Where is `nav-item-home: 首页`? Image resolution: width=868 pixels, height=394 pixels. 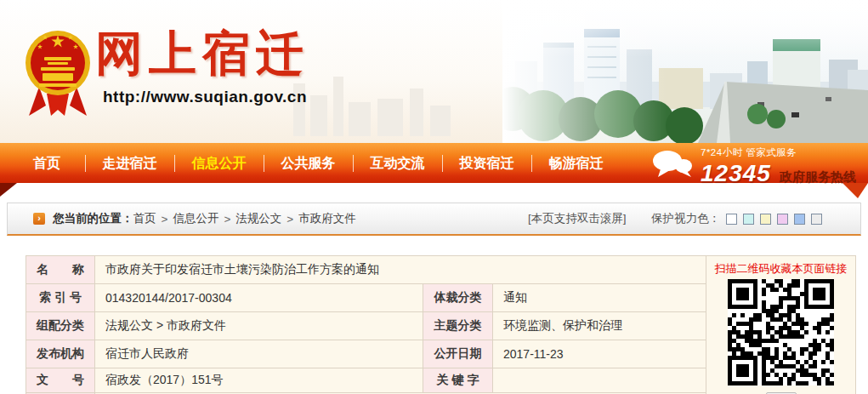 nav-item-home: 首页 is located at coordinates (47, 163).